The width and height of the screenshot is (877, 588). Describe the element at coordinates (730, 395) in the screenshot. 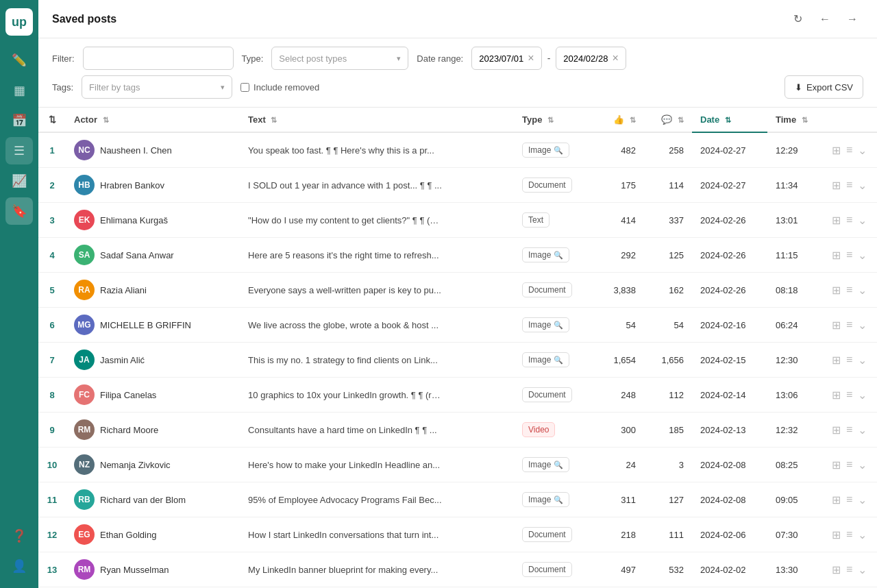

I see `post-date: 2024-02-14` at that location.